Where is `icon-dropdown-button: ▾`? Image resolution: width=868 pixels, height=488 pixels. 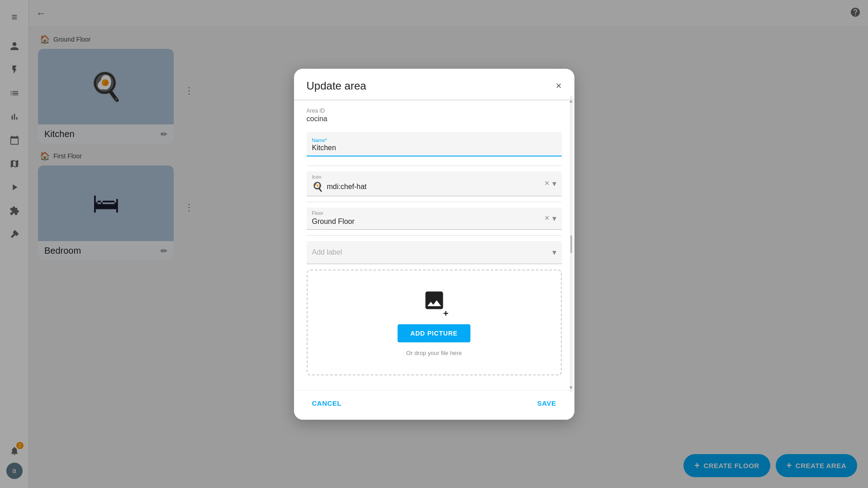
icon-dropdown-button: ▾ is located at coordinates (555, 184).